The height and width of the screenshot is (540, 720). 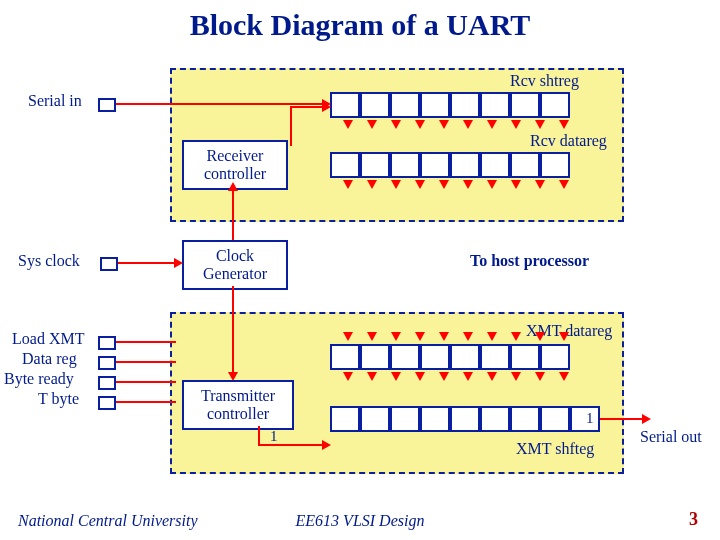 What do you see at coordinates (456, 336) in the screenshot?
I see `host-to-xmt-arrows` at bounding box center [456, 336].